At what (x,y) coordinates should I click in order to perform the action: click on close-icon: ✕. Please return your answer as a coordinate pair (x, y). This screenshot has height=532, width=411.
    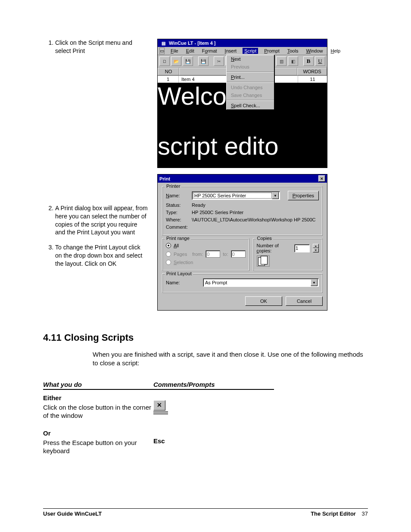
    Looking at the image, I should click on (322, 178).